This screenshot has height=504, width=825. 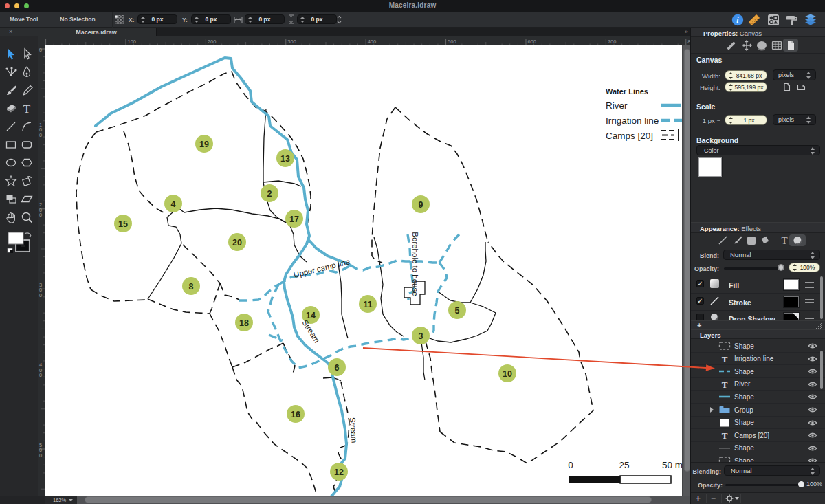 What do you see at coordinates (804, 267) in the screenshot?
I see `opacity-stepper: 100%` at bounding box center [804, 267].